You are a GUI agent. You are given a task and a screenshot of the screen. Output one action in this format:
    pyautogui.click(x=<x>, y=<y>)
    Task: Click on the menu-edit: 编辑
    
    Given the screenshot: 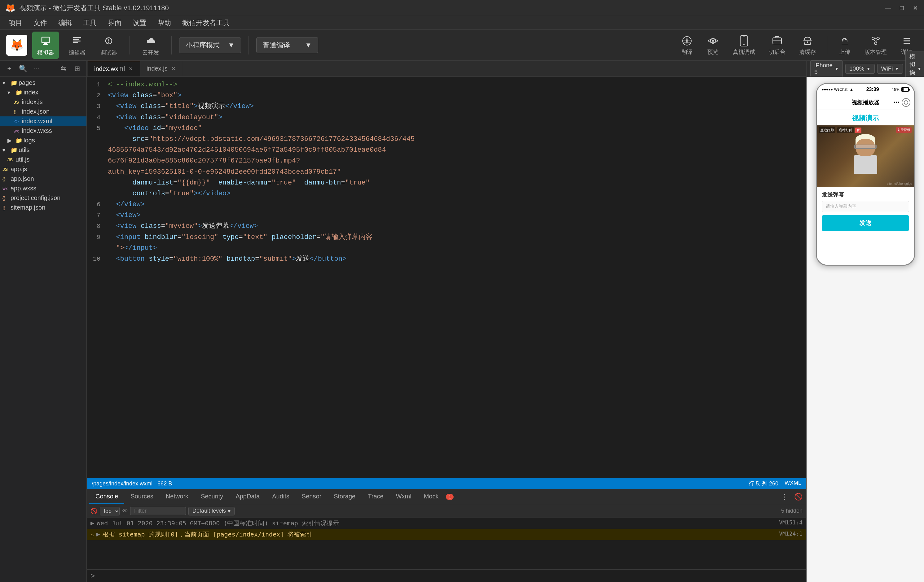 What is the action you would take?
    pyautogui.click(x=65, y=23)
    